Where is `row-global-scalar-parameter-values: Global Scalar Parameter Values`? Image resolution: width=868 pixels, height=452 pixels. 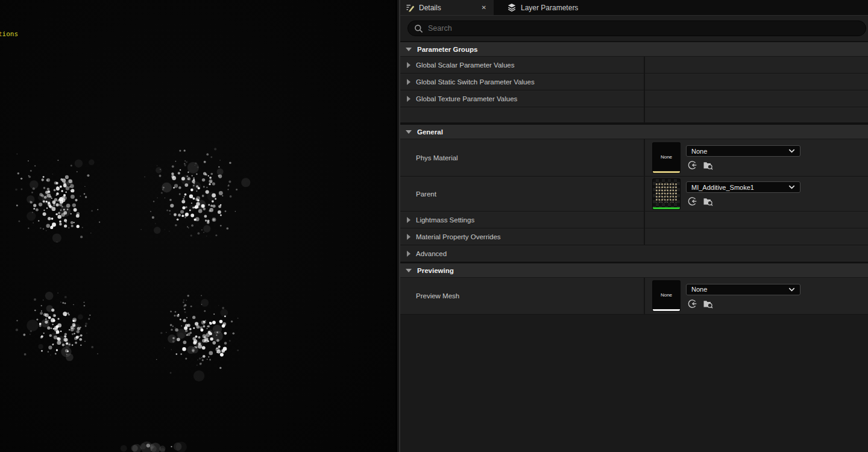
row-global-scalar-parameter-values: Global Scalar Parameter Values is located at coordinates (634, 65).